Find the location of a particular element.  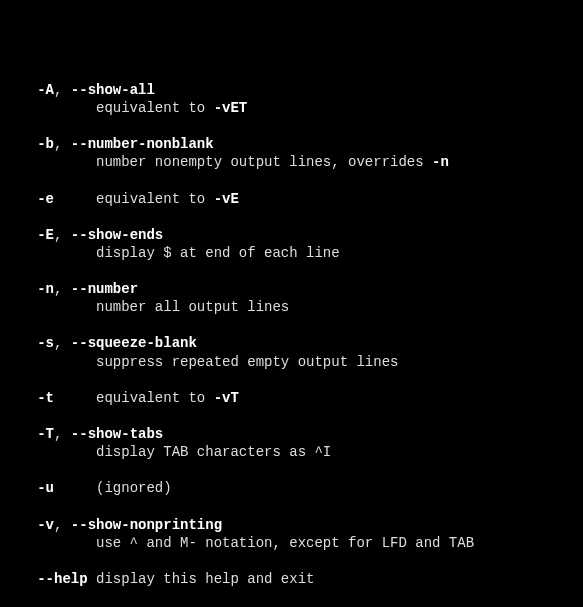

option-block-6: -t equivalent to -vT is located at coordinates (292, 398).